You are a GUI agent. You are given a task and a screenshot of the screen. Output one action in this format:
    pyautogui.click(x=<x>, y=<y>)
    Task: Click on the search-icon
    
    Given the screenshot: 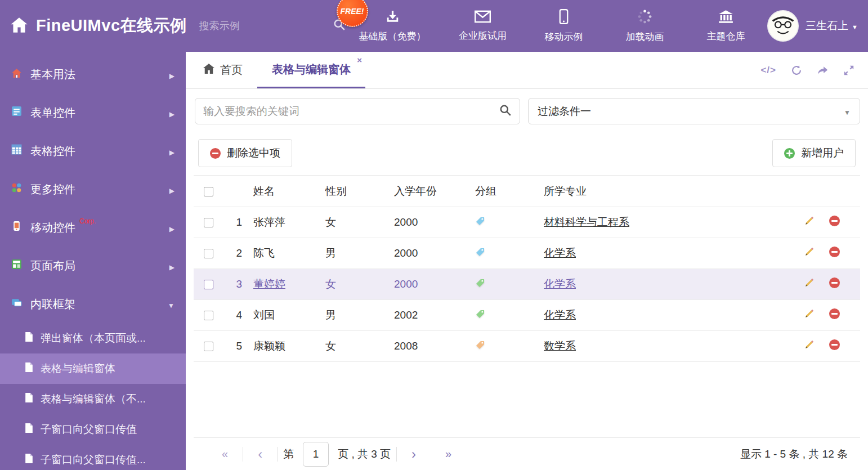 What is the action you would take?
    pyautogui.click(x=505, y=111)
    